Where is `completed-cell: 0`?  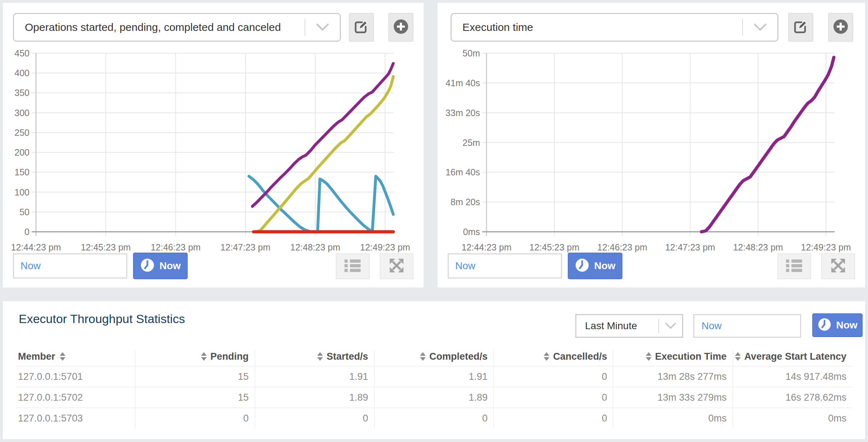
completed-cell: 0 is located at coordinates (434, 418).